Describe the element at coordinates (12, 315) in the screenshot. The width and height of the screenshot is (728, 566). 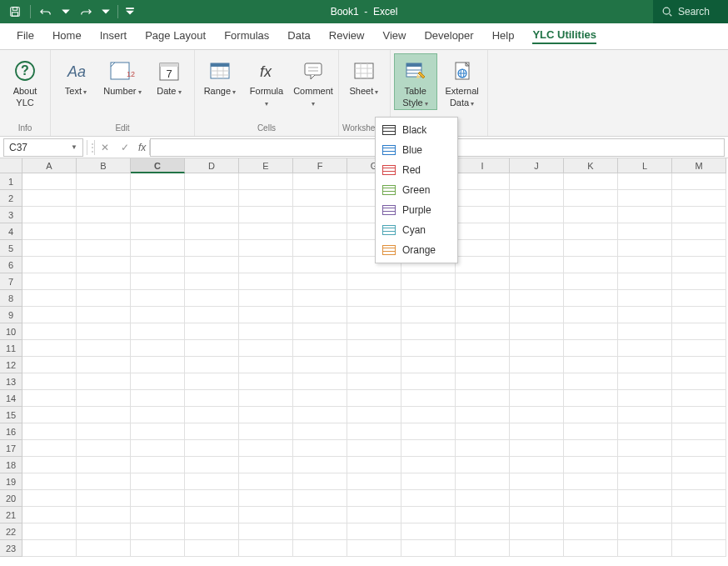
I see `row-header-9: 9` at that location.